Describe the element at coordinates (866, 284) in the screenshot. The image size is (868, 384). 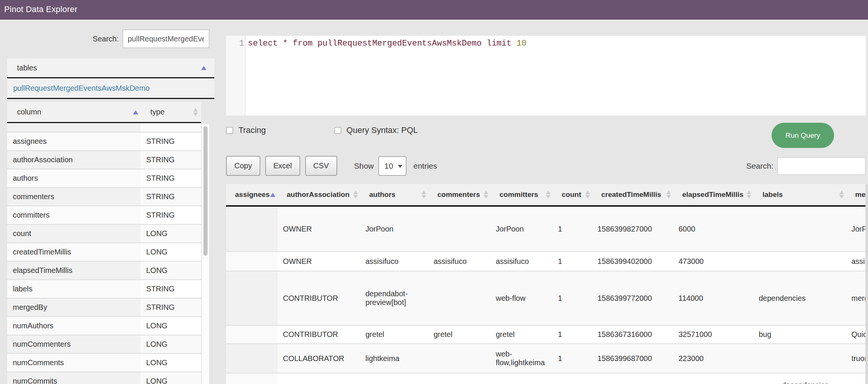
I see `results-scrollbar` at that location.